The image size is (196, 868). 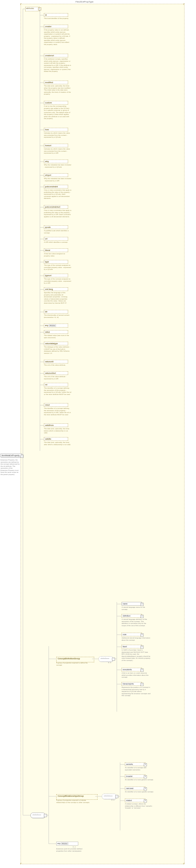 I want to click on group-concept-relationships: ConceptRelationshipsGroup, so click(x=77, y=797).